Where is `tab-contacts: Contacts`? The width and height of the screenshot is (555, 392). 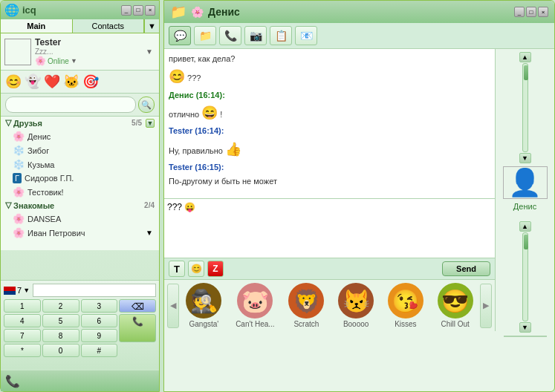 tab-contacts: Contacts is located at coordinates (108, 26).